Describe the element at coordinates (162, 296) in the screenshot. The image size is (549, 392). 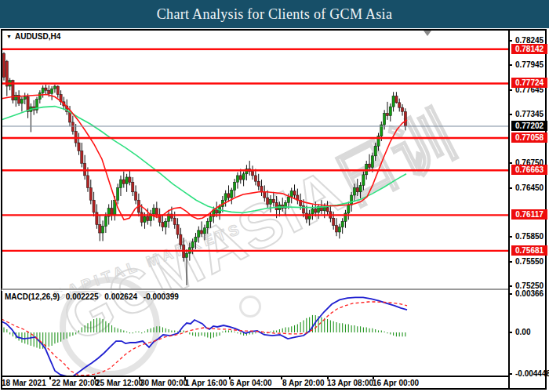
I see `indicator-value-hist: -0.000399` at that location.